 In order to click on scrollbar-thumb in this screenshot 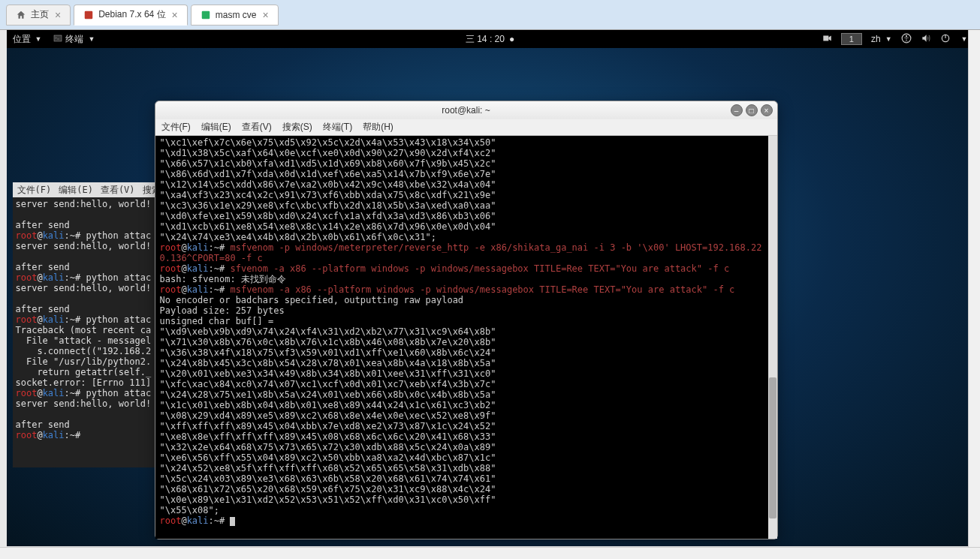, I will do `click(773, 448)`.